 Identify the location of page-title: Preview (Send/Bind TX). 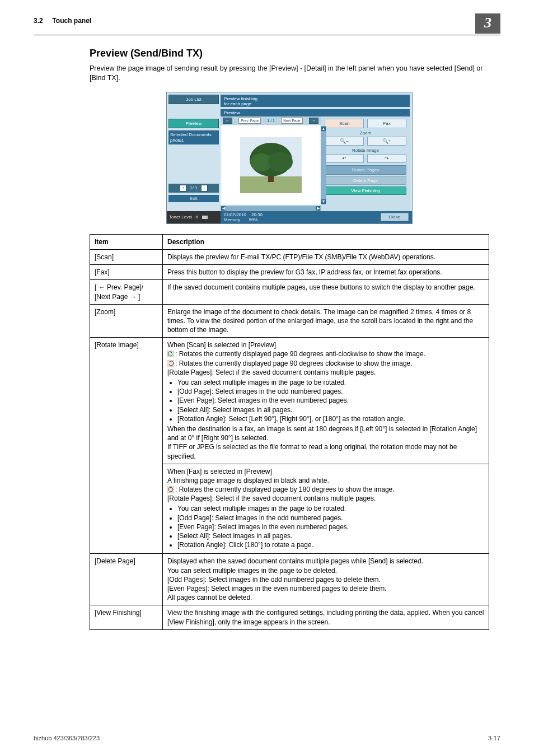
(289, 54).